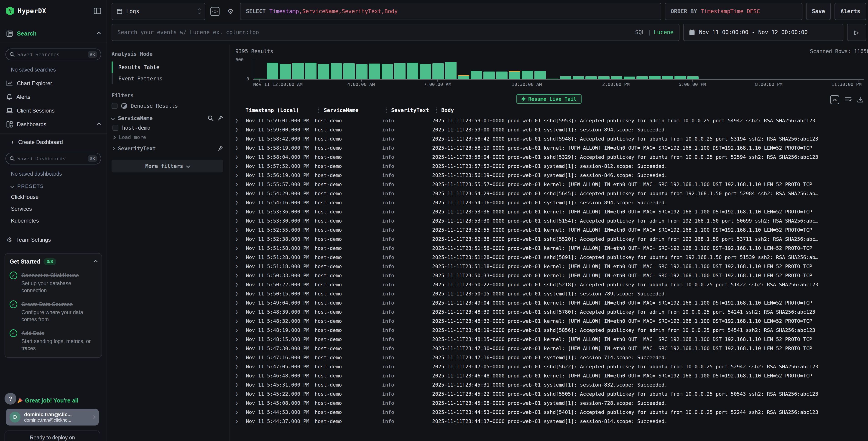 The width and height of the screenshot is (868, 441). Describe the element at coordinates (549, 175) in the screenshot. I see `table-row: ❯Nov 11 5:56:19.000 PMhost-demoinfo2025-…` at that location.